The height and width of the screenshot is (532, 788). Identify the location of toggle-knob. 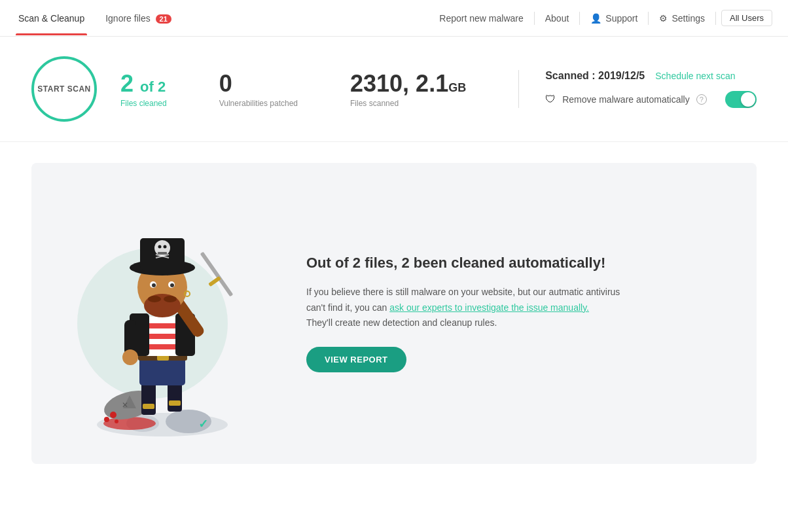
(748, 99).